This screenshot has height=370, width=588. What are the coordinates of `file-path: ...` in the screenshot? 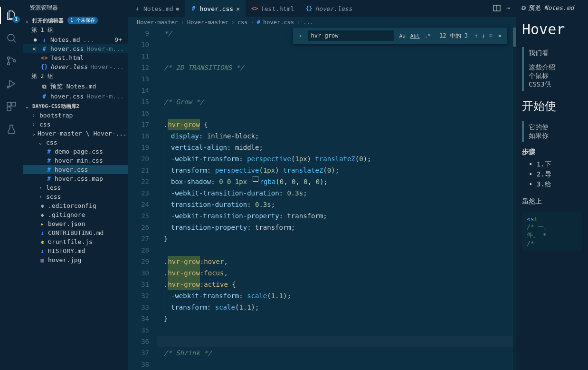 It's located at (88, 40).